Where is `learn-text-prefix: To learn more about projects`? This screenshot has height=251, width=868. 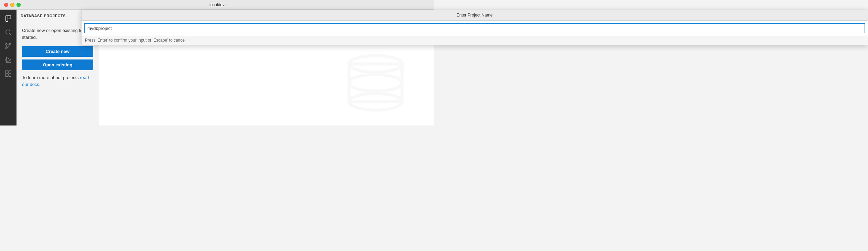 learn-text-prefix: To learn more about projects is located at coordinates (51, 78).